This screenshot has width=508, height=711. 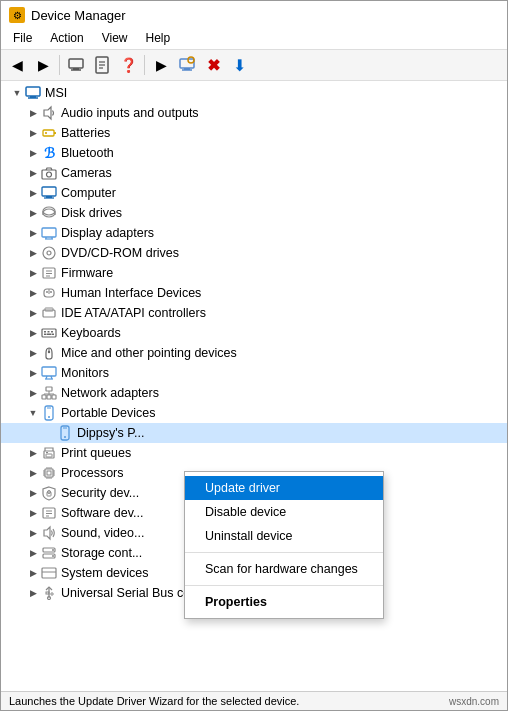 What do you see at coordinates (33, 493) in the screenshot?
I see `expander-security: ▶` at bounding box center [33, 493].